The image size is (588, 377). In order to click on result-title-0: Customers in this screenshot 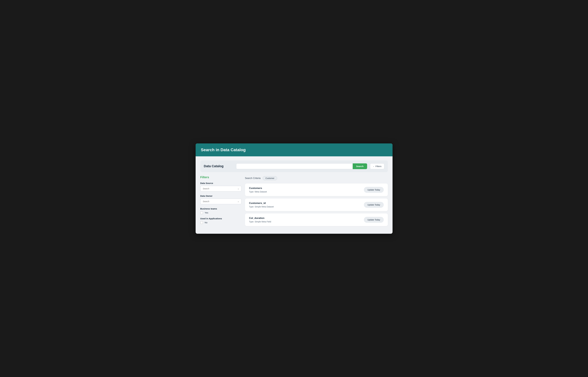, I will do `click(258, 188)`.